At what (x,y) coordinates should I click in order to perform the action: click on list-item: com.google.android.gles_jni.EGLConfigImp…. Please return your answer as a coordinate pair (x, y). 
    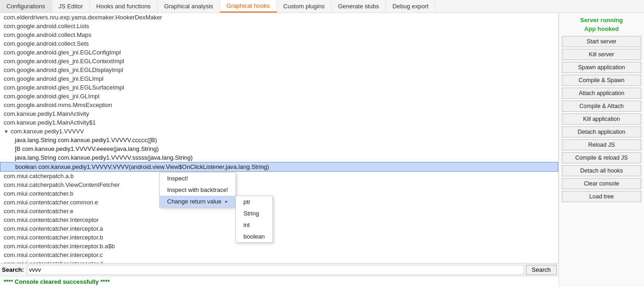
    Looking at the image, I should click on (279, 53).